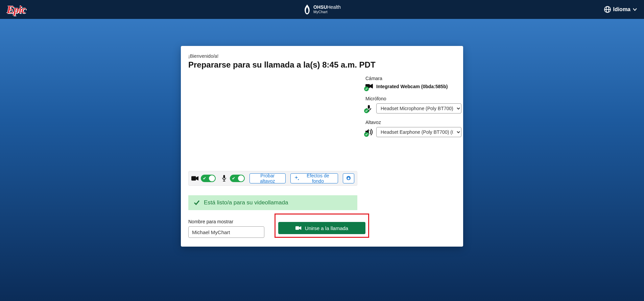 The width and height of the screenshot is (644, 301). Describe the element at coordinates (208, 178) in the screenshot. I see `camera-toggle: ✔` at that location.